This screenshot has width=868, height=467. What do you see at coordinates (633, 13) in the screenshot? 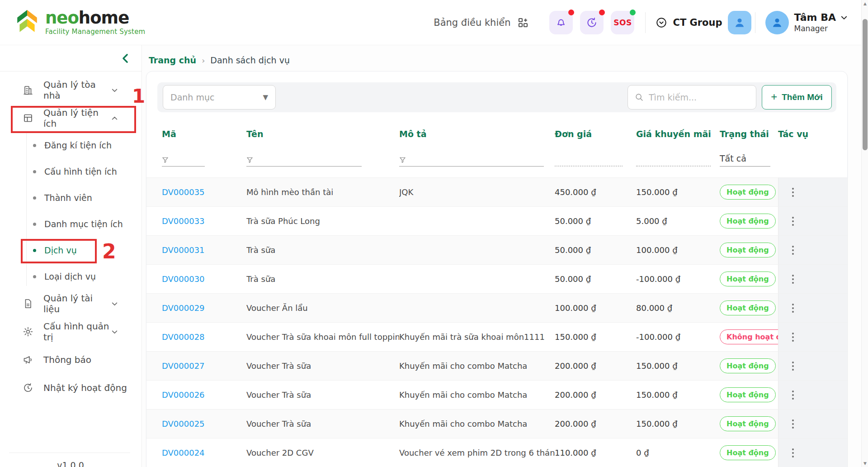
I see `sos-badge-dot` at bounding box center [633, 13].